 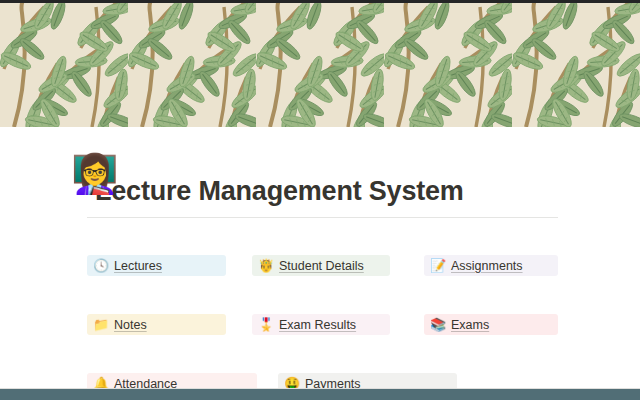 What do you see at coordinates (368, 191) in the screenshot?
I see `page-title: Lecture Management System` at bounding box center [368, 191].